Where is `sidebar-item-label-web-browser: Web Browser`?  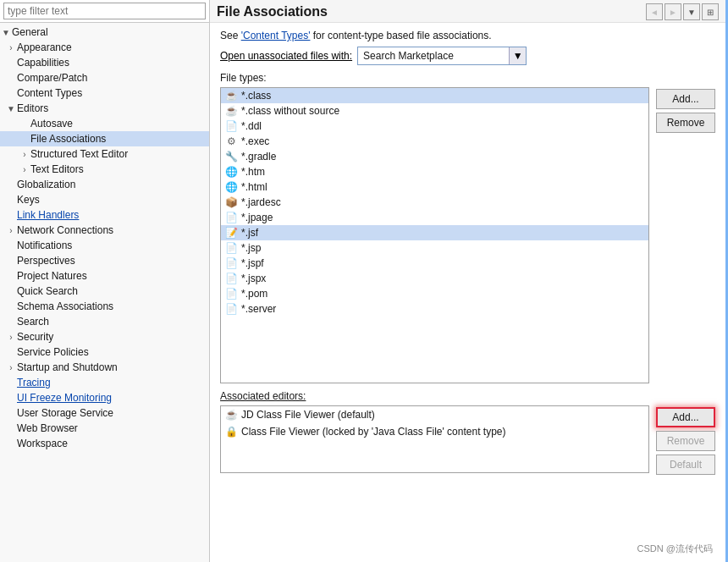
sidebar-item-label-web-browser: Web Browser is located at coordinates (47, 428).